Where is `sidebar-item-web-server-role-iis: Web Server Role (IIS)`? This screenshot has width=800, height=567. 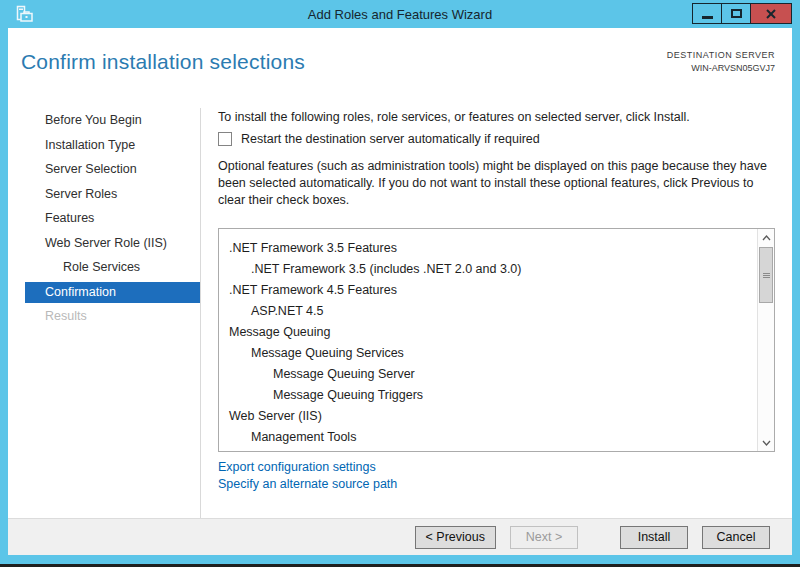 sidebar-item-web-server-role-iis: Web Server Role (IIS) is located at coordinates (104, 244).